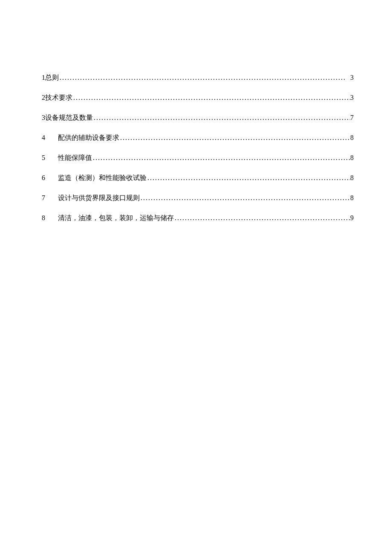 This screenshot has height=555, width=392. What do you see at coordinates (102, 178) in the screenshot?
I see `toc-title: 监造（检测）和性能验收试验` at bounding box center [102, 178].